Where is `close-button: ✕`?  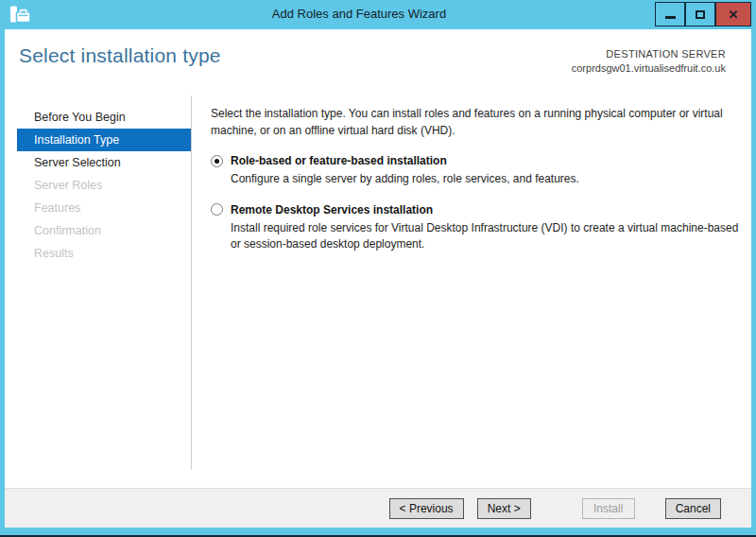 close-button: ✕ is located at coordinates (733, 14).